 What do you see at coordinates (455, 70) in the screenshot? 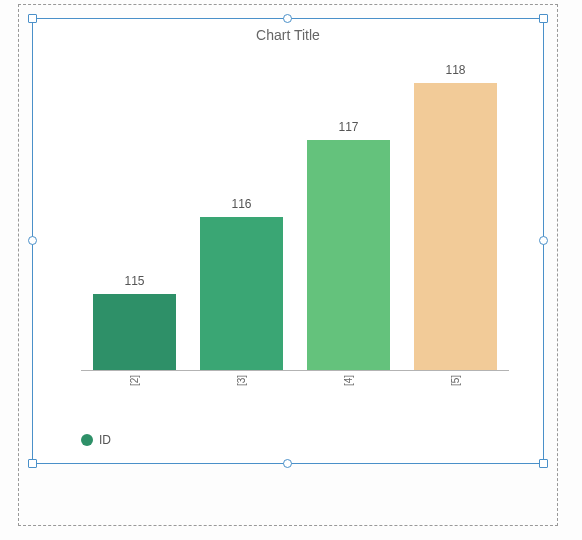
I see `data-label: 118` at bounding box center [455, 70].